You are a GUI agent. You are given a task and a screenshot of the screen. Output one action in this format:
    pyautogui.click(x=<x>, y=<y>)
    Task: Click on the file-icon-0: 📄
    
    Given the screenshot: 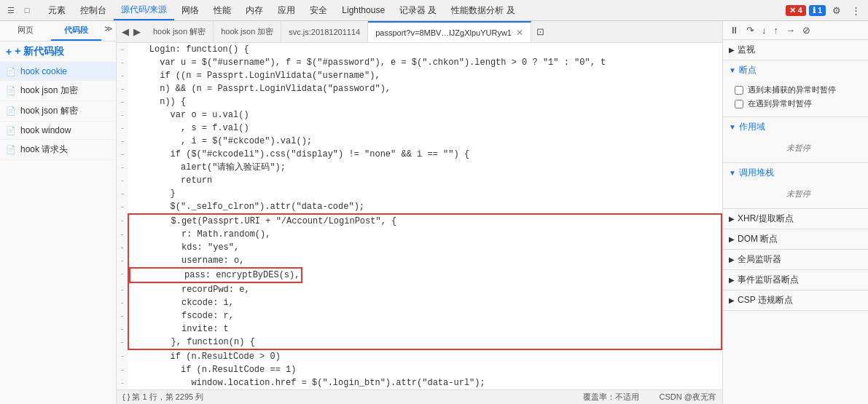 What is the action you would take?
    pyautogui.click(x=11, y=71)
    